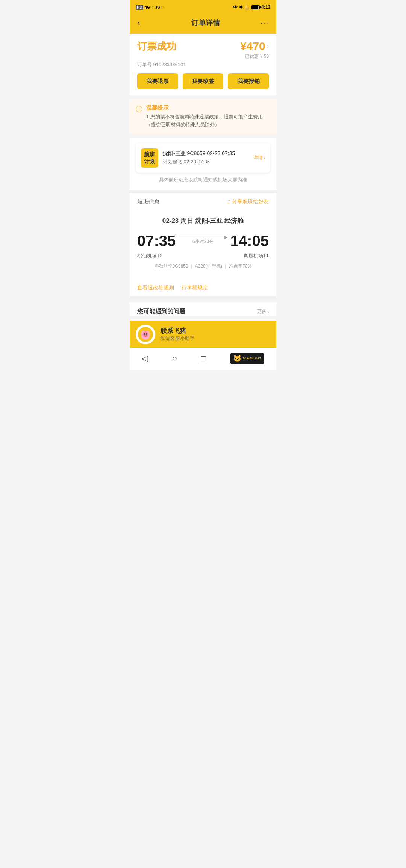 The image size is (406, 868). What do you see at coordinates (203, 309) in the screenshot?
I see `faq-section: 您可能遇到的问题 更多 ›` at bounding box center [203, 309].